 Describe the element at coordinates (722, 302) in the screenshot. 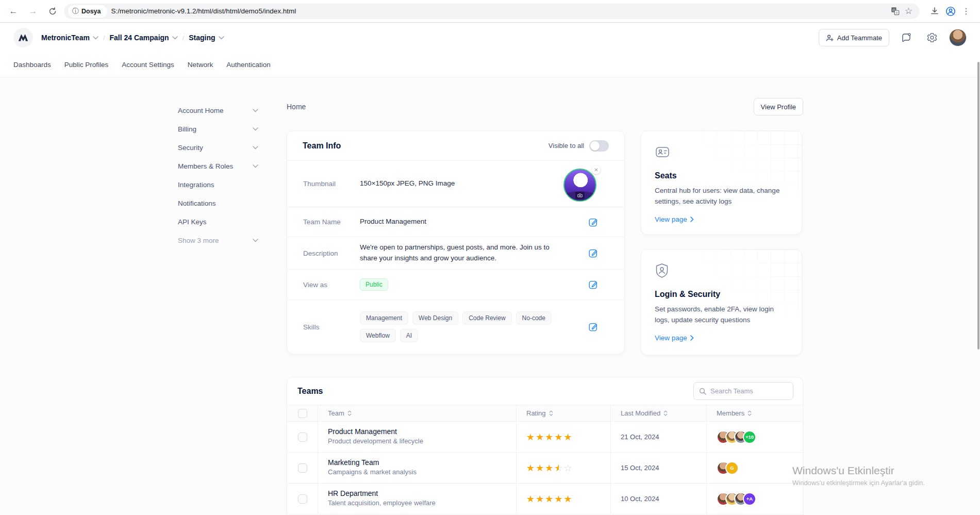

I see `login-security-card: Login & Security Set passwords, enable 2…` at that location.